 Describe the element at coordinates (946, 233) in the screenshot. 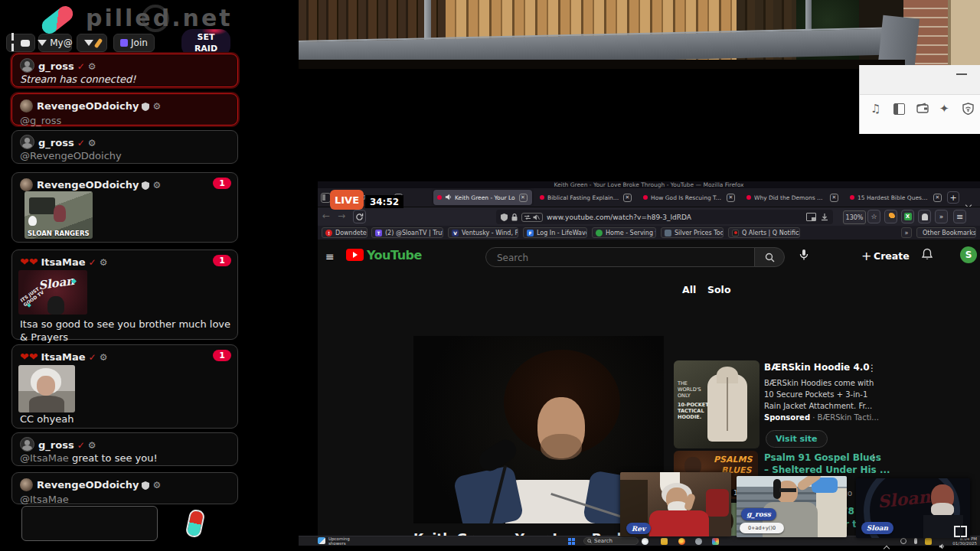

I see `other-bookmarks-button: Other Bookmarks` at that location.